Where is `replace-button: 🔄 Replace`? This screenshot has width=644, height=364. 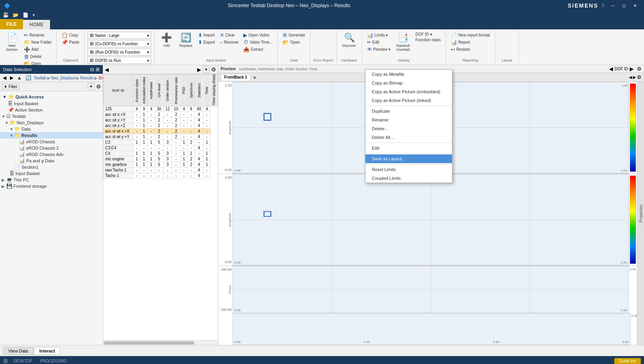 replace-button: 🔄 Replace is located at coordinates (186, 40).